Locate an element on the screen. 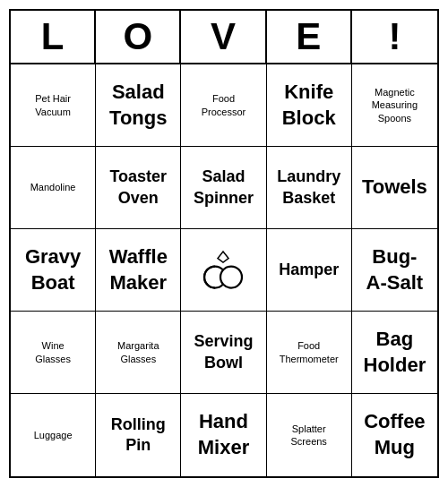 This screenshot has width=448, height=487. cell-text-21: Rolling Pin is located at coordinates (138, 435).